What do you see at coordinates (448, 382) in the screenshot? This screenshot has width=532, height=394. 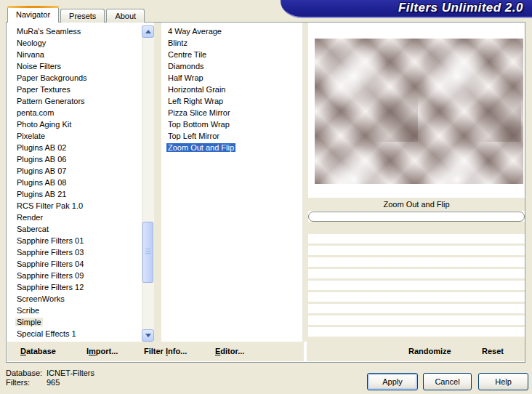 I see `cancel-button: Cancel` at bounding box center [448, 382].